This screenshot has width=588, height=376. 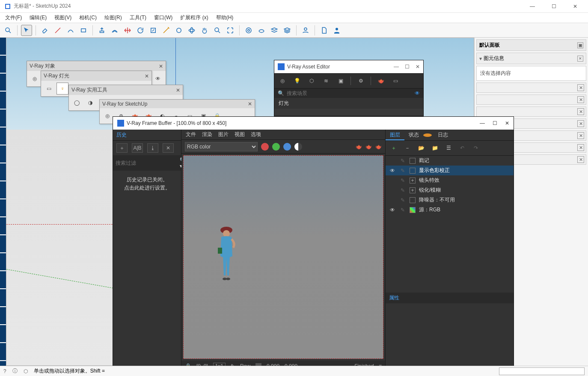 What do you see at coordinates (417, 93) in the screenshot?
I see `clear-icon: 👁` at bounding box center [417, 93].